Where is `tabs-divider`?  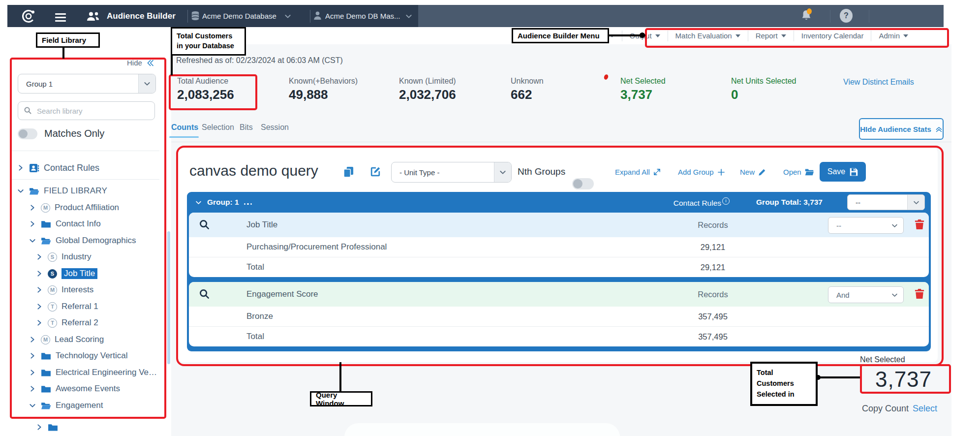
tabs-divider is located at coordinates (561, 142).